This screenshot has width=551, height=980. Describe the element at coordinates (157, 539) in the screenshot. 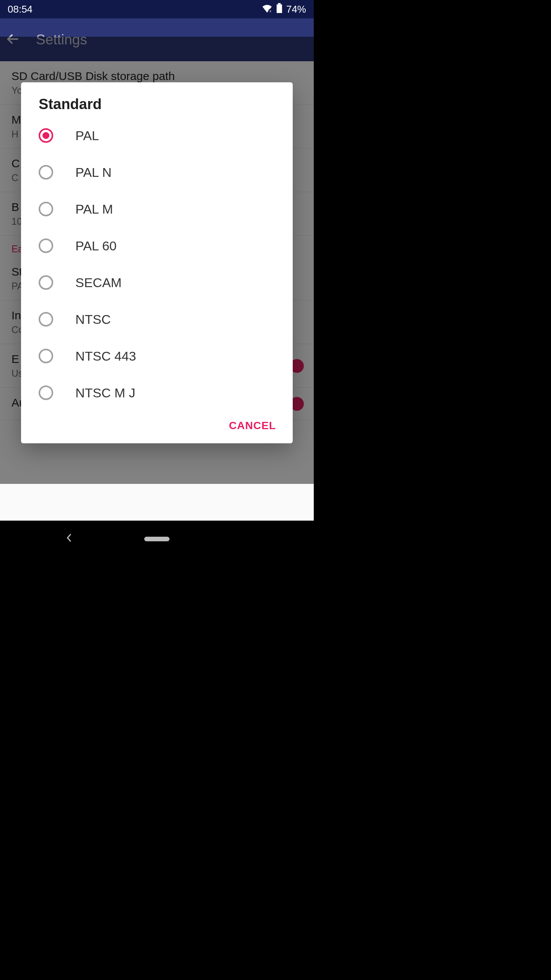

I see `navigation-bar` at that location.